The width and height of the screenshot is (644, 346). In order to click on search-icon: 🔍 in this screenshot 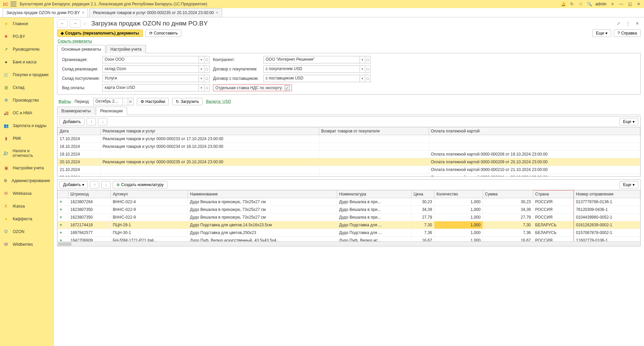, I will do `click(589, 4)`.